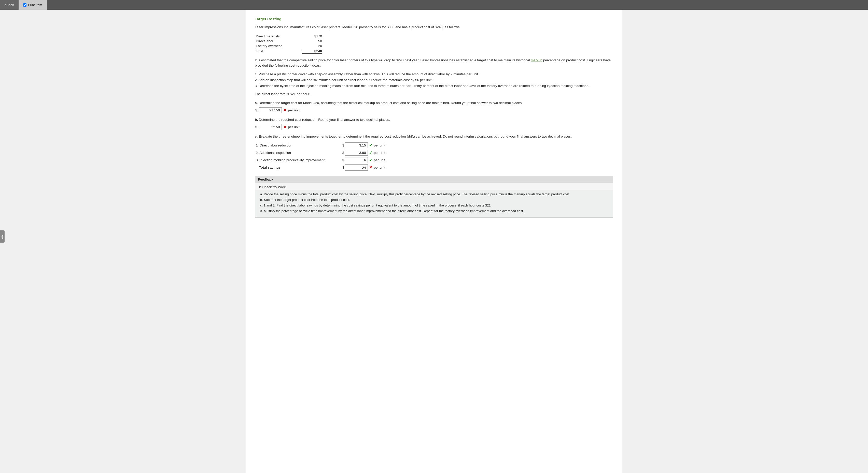 This screenshot has height=473, width=868. What do you see at coordinates (299, 145) in the screenshot?
I see `part-c-row-label: 1. Direct labor reduction` at bounding box center [299, 145].